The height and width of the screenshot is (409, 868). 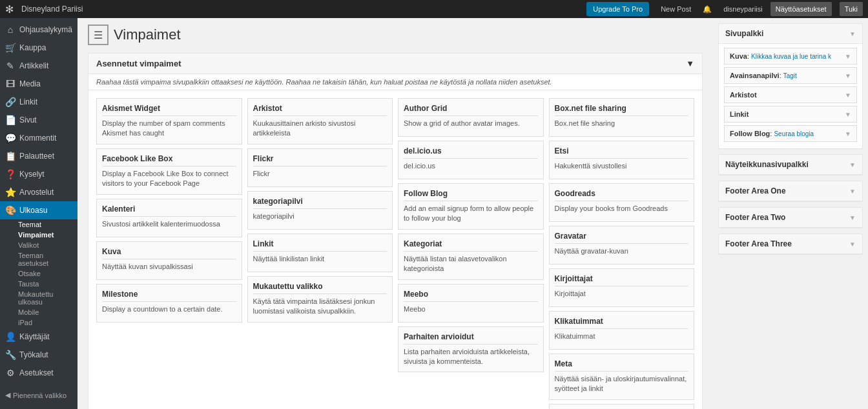 What do you see at coordinates (471, 117) in the screenshot?
I see `list-item: Author GridShow a grid of author avatar …` at bounding box center [471, 117].